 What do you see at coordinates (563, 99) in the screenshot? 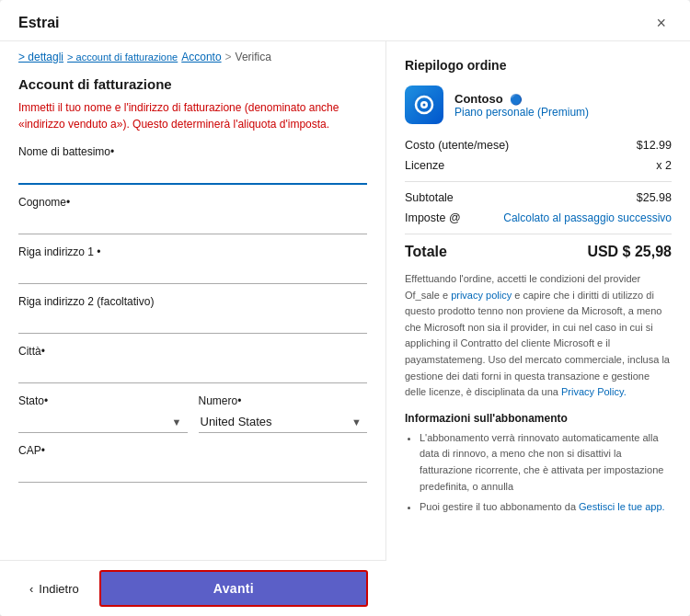
I see `product-name: Contoso 🔵` at bounding box center [563, 99].